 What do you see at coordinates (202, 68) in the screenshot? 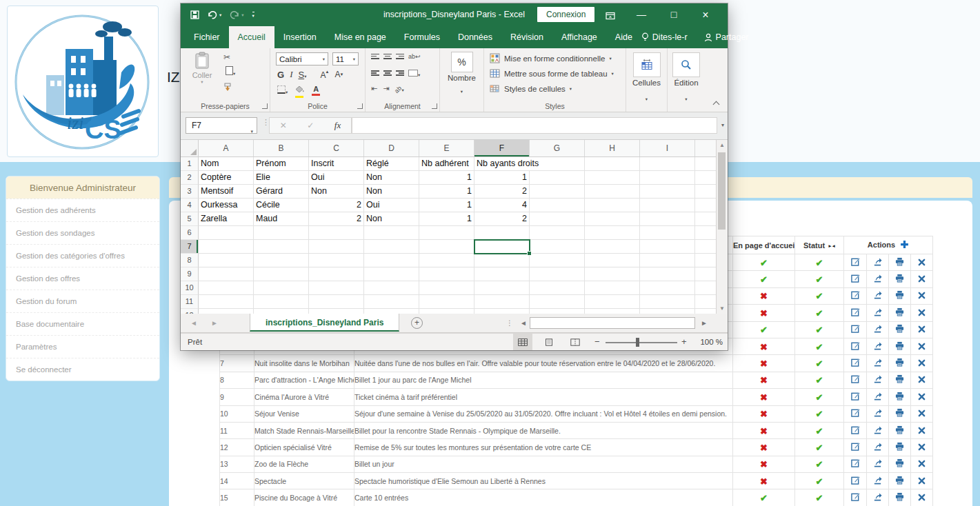
I see `paste-button: Coller ▾` at bounding box center [202, 68].